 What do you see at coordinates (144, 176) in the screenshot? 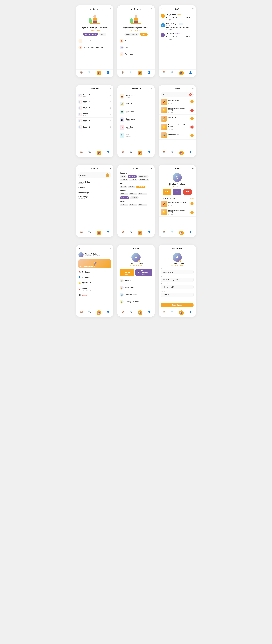
I see `cat-development: Development` at bounding box center [144, 176].